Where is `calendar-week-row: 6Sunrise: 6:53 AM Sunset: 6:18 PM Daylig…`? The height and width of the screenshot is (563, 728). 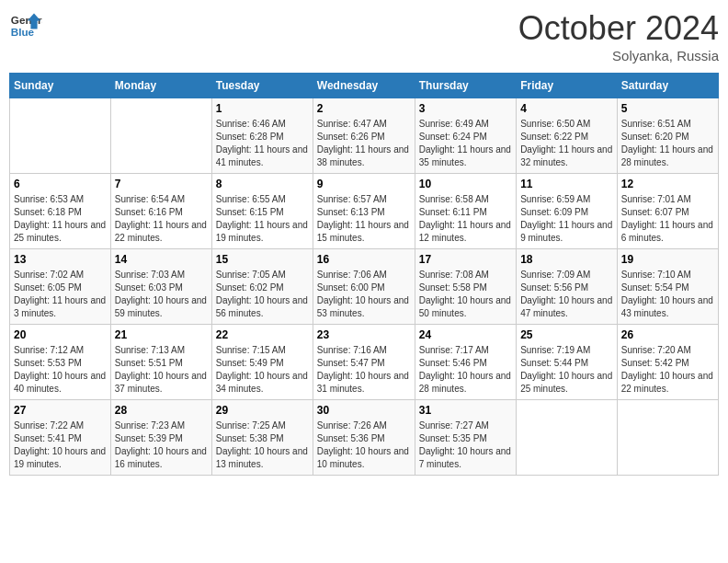
calendar-week-row: 6Sunrise: 6:53 AM Sunset: 6:18 PM Daylig… is located at coordinates (364, 212).